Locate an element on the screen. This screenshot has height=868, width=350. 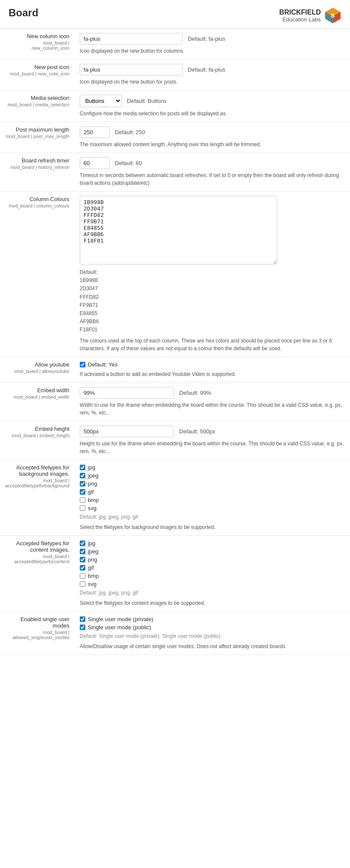
field-key-embed_height: mod_board | embed_height is located at coordinates (37, 436).